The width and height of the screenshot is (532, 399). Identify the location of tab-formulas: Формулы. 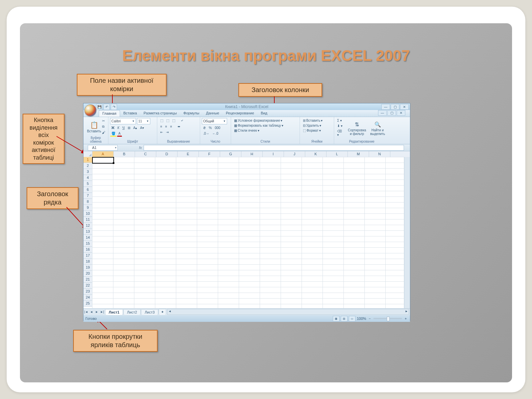
(192, 113).